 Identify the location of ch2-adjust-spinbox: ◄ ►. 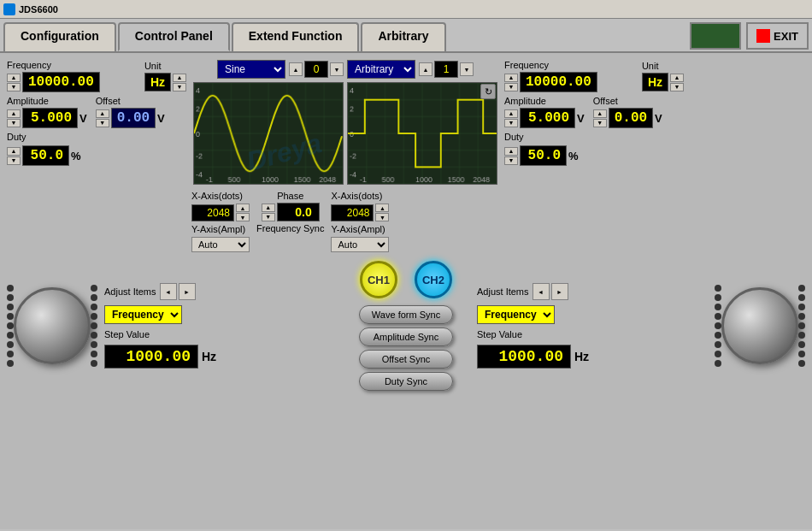
(550, 292).